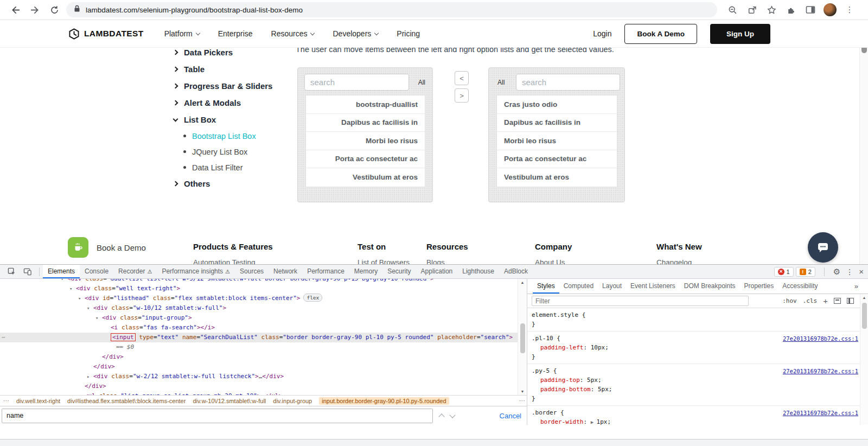 The width and height of the screenshot is (868, 446). Describe the element at coordinates (557, 177) in the screenshot. I see `list-item: Vestibulum at eros` at that location.